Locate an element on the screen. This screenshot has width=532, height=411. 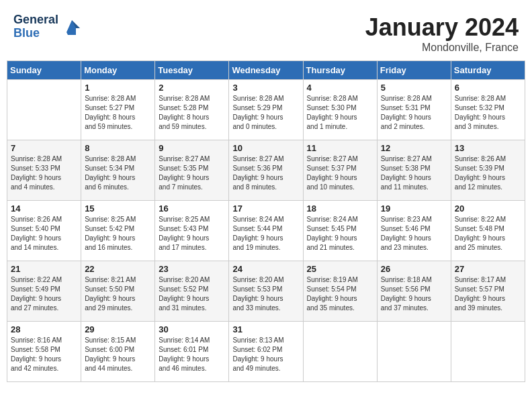
day-number: 3 is located at coordinates (266, 87).